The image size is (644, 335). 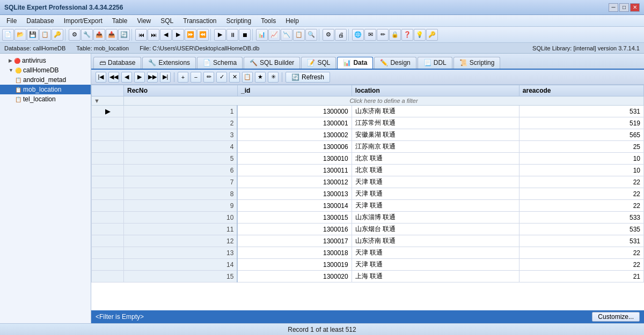 What do you see at coordinates (581, 206) in the screenshot?
I see `cell-areacode: 22` at bounding box center [581, 206].